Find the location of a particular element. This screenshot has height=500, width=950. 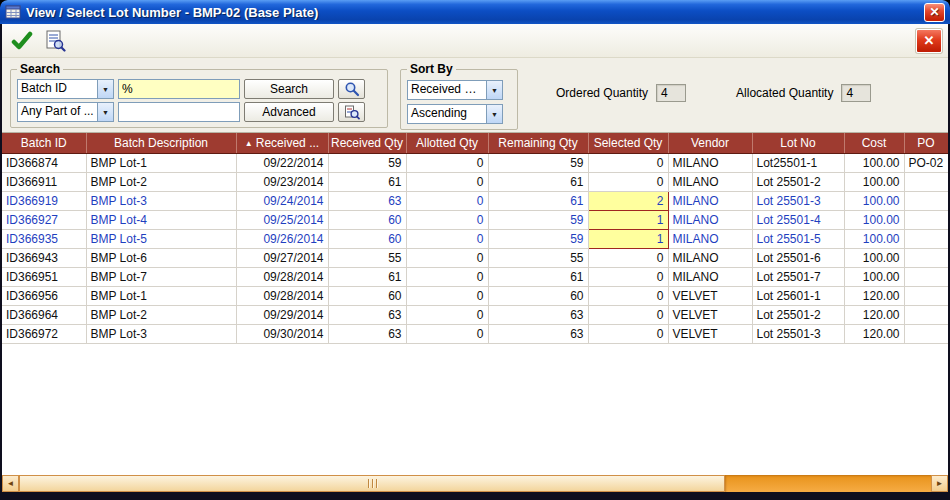

title-bar: View / Select Lot Number - BMP-02 (Base … is located at coordinates (475, 12).